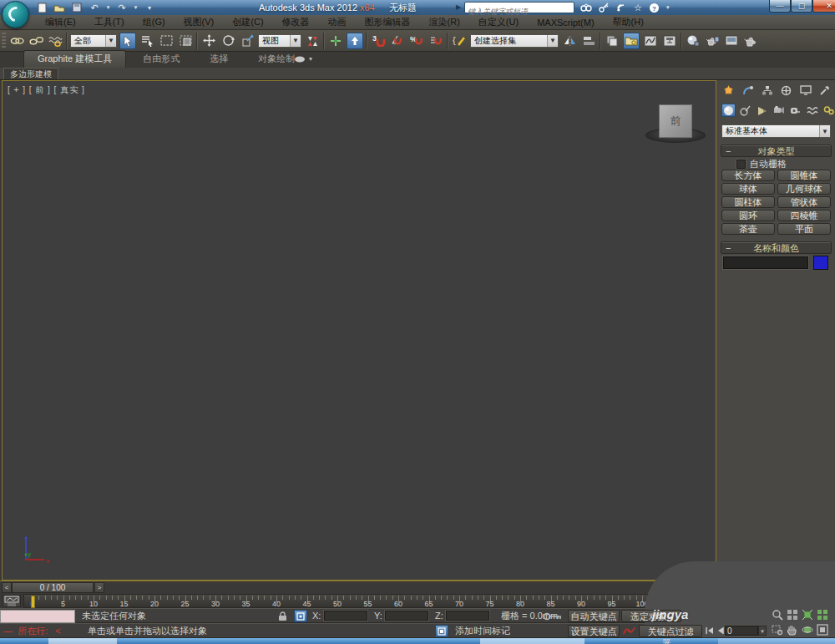 This screenshot has height=644, width=835. I want to click on graphite-modeling-toolbar-toggle-icon, so click(631, 41).